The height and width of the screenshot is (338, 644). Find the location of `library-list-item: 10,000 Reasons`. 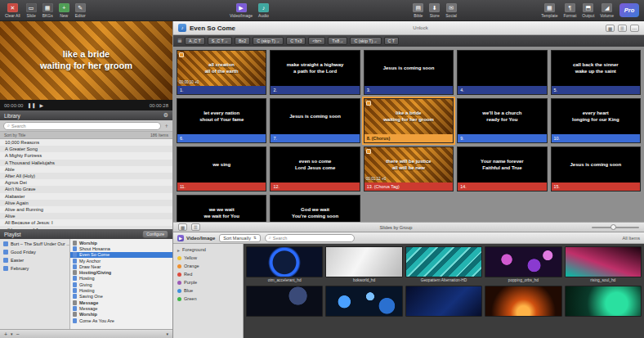

library-list-item: 10,000 Reasons is located at coordinates (87, 142).